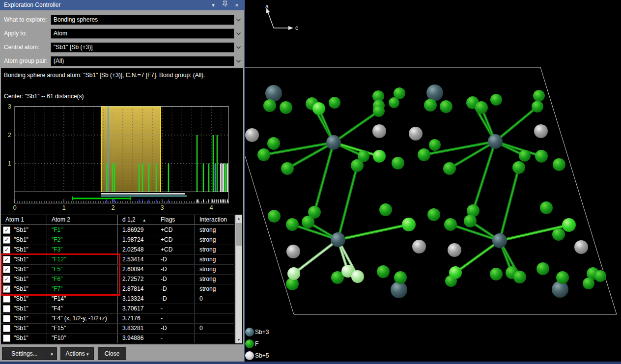 This screenshot has height=364, width=621. I want to click on table-row: ✓"Sb1""F6"2.72572-Dstrong, so click(118, 280).